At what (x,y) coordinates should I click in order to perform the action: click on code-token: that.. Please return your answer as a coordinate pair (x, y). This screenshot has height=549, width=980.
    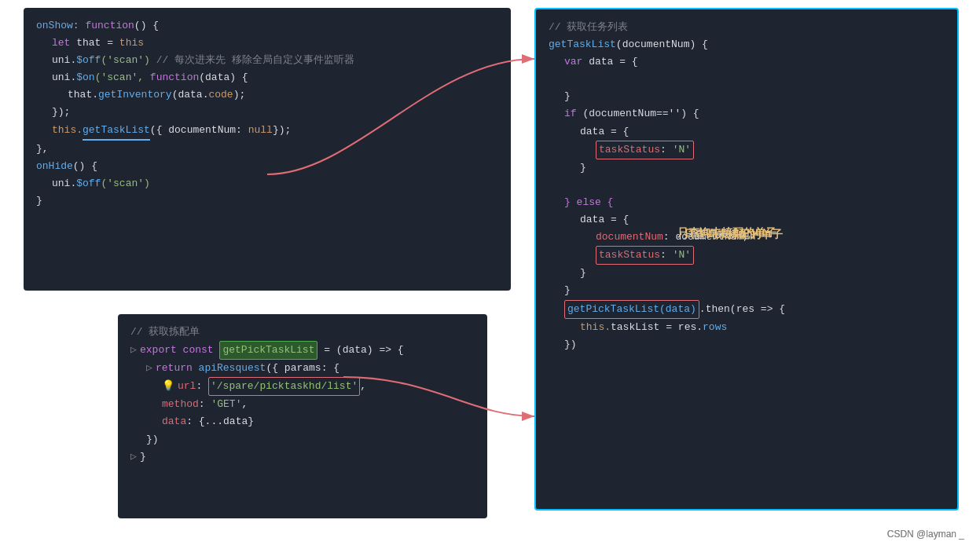
    Looking at the image, I should click on (83, 95).